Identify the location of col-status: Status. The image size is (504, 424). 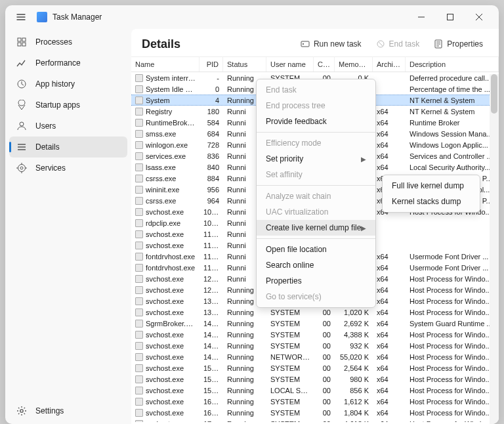
(245, 64).